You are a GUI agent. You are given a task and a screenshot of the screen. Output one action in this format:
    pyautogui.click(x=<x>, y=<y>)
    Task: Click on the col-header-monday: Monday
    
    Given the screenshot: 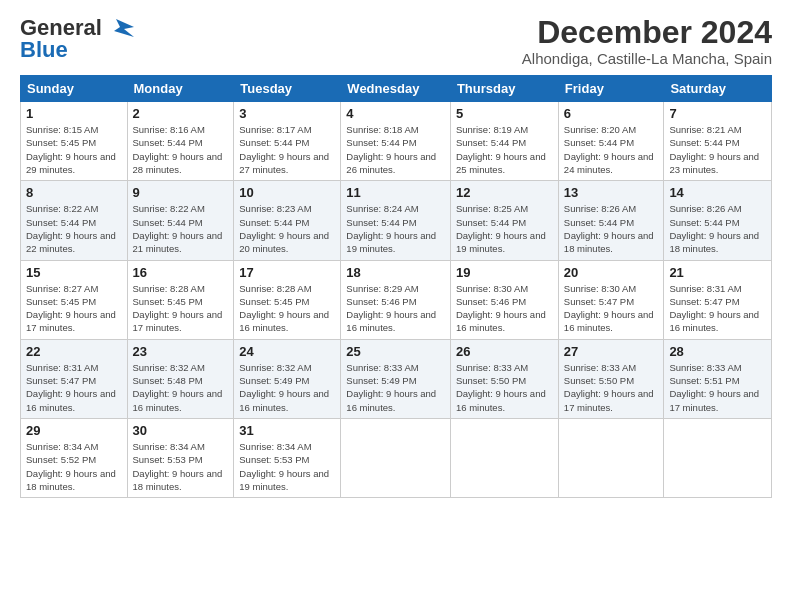 What is the action you would take?
    pyautogui.click(x=180, y=89)
    